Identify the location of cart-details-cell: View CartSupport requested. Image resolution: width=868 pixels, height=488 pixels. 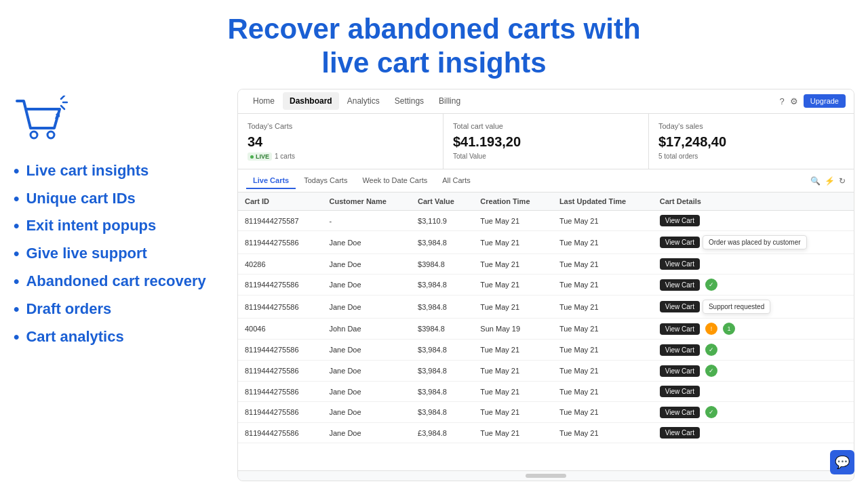
(753, 307).